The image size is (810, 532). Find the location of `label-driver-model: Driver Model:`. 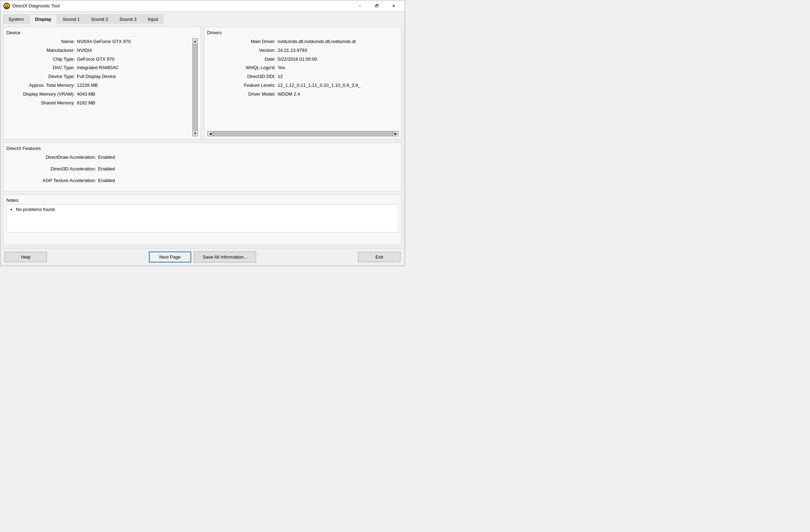

label-driver-model: Driver Model: is located at coordinates (242, 95).